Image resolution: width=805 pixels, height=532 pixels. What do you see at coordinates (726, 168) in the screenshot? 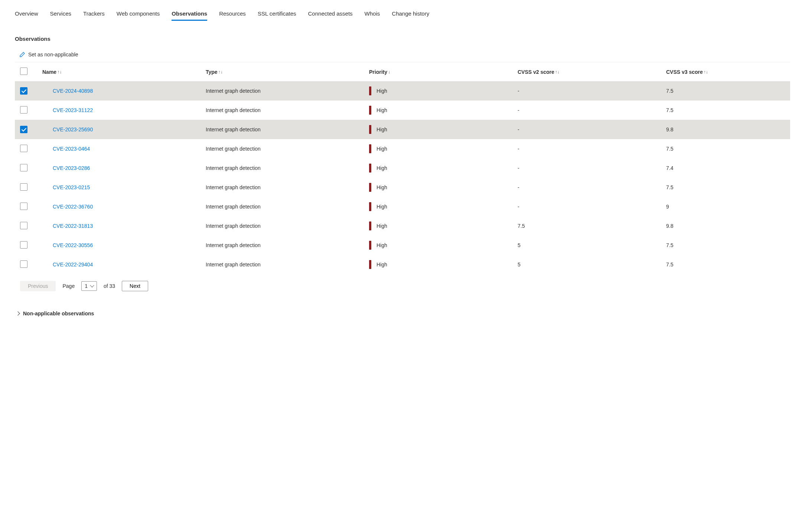
I see `cvss-v3-cell: 7.4` at bounding box center [726, 168].